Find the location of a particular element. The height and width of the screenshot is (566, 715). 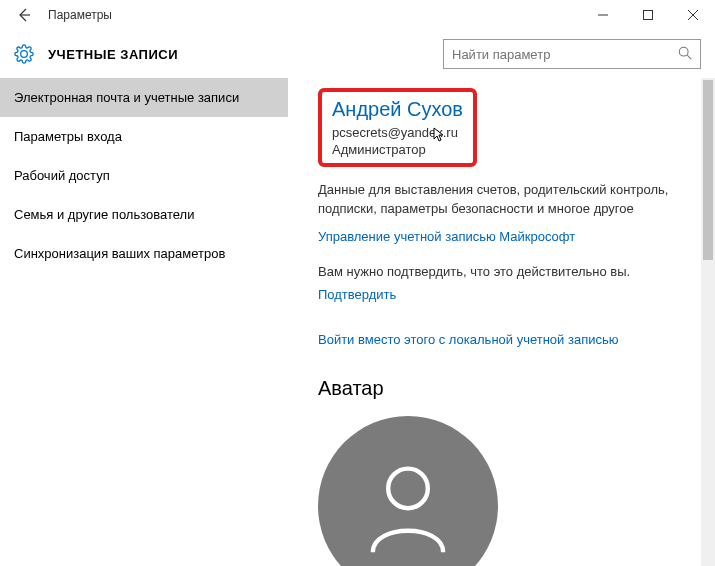

maximize-button is located at coordinates (648, 15).